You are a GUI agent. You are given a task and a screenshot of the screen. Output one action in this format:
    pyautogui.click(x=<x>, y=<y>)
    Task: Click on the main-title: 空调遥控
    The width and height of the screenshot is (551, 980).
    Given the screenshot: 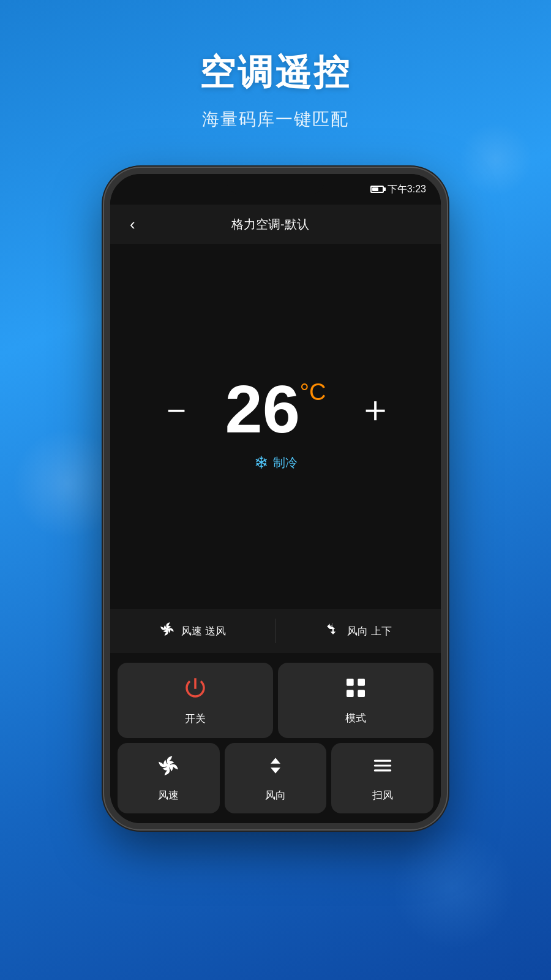 What is the action you would take?
    pyautogui.click(x=276, y=73)
    